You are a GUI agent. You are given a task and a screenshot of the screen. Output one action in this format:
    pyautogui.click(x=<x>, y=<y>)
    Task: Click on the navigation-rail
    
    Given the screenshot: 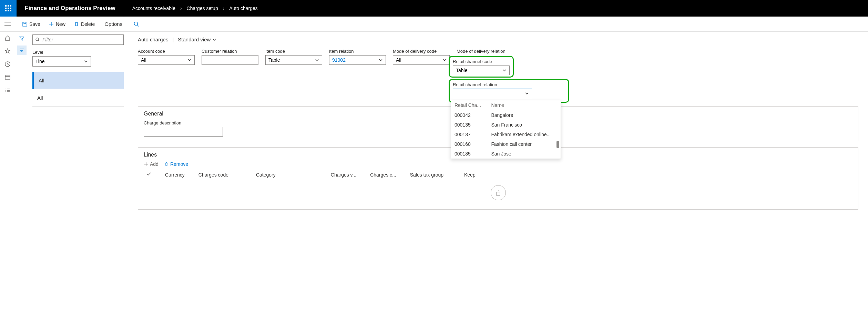 What is the action you would take?
    pyautogui.click(x=8, y=177)
    